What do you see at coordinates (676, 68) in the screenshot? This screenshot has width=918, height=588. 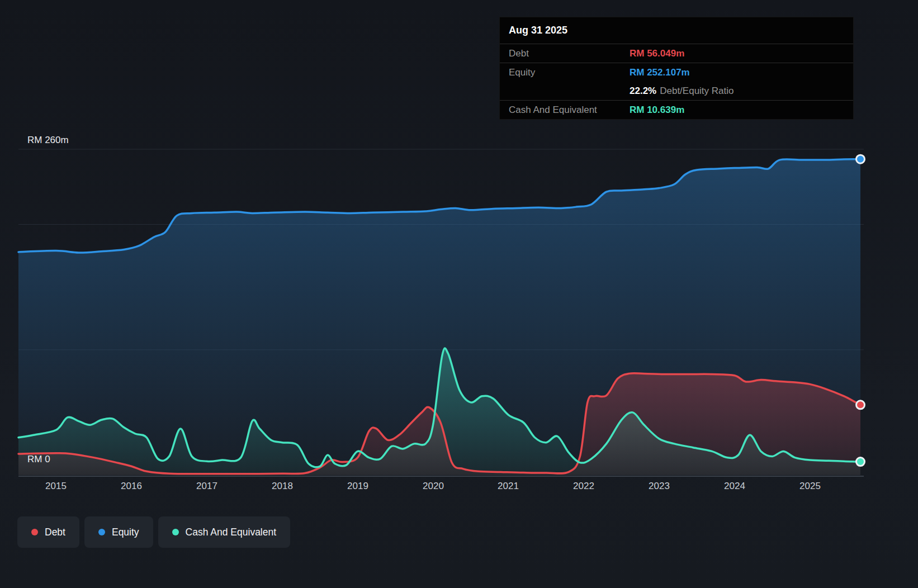 I see `chart-tooltip: Aug 31 2025 Debt RM 56.049m Equity RM 25…` at bounding box center [676, 68].